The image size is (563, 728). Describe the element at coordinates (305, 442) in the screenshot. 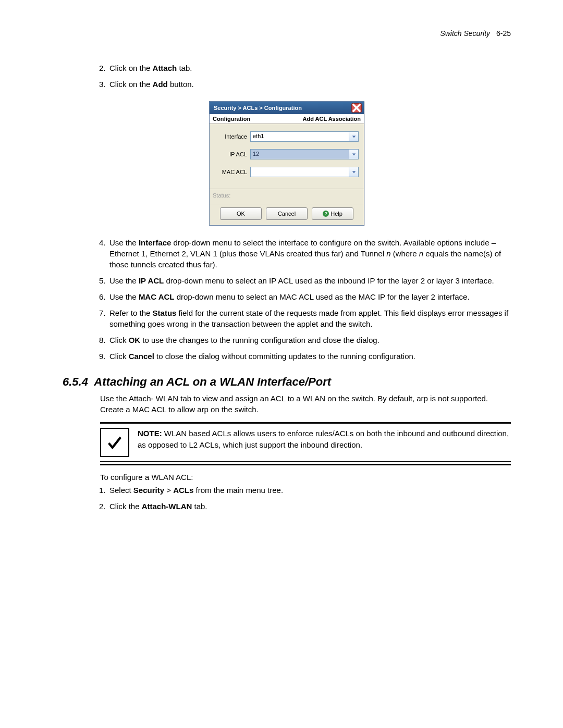

I see `note-block: NOTE: WLAN based ACLs allows users to en…` at that location.